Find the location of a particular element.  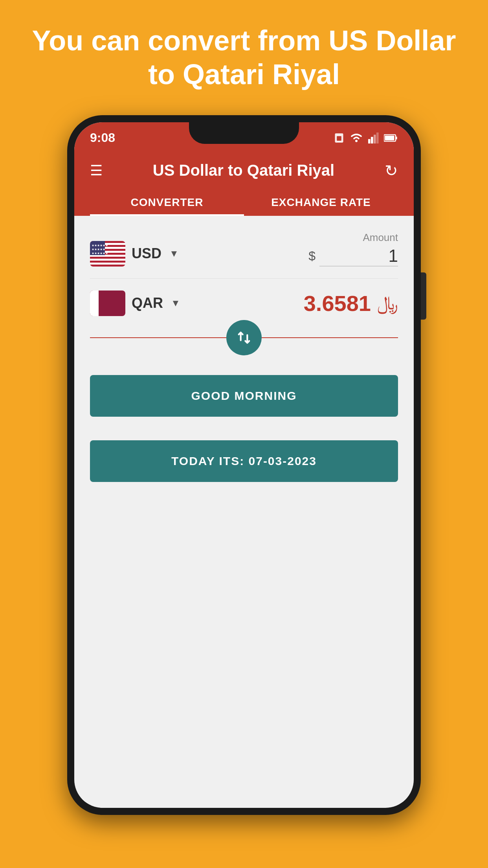

usd-flag: ★★★★★★ ★★★★★ ★★★★★★ is located at coordinates (108, 254).